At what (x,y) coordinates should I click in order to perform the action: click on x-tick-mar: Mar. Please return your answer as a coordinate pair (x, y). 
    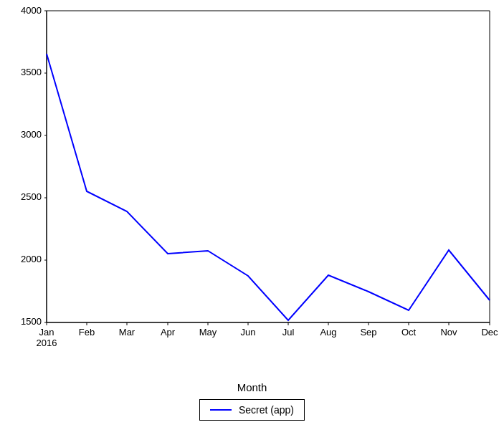
    Looking at the image, I should click on (128, 332).